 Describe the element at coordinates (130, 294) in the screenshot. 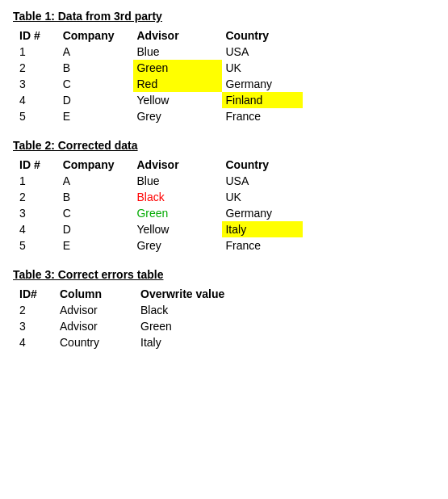

I see `table3-header-row: ID# Column Overwrite value` at that location.